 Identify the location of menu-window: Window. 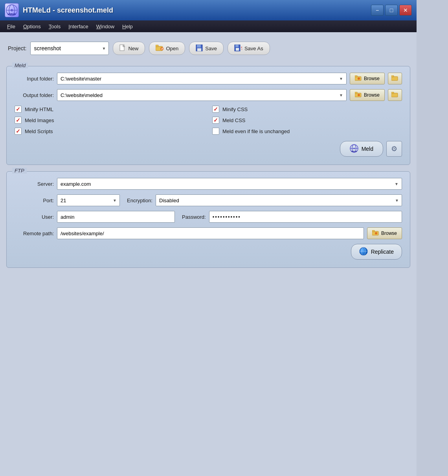
(105, 27).